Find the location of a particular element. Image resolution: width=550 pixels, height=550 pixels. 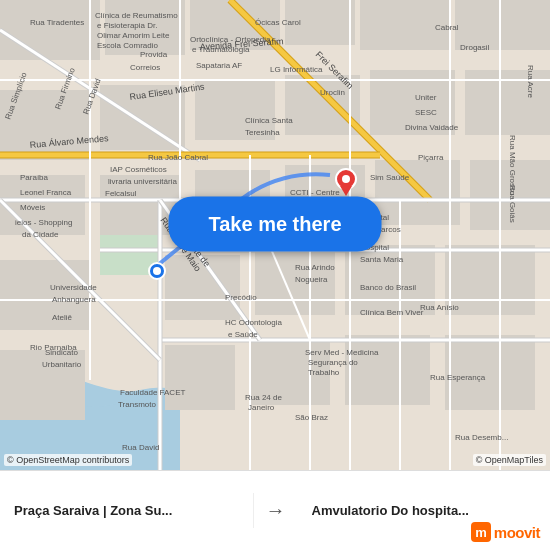

svg-text: Banco do Brasil is located at coordinates (388, 288).